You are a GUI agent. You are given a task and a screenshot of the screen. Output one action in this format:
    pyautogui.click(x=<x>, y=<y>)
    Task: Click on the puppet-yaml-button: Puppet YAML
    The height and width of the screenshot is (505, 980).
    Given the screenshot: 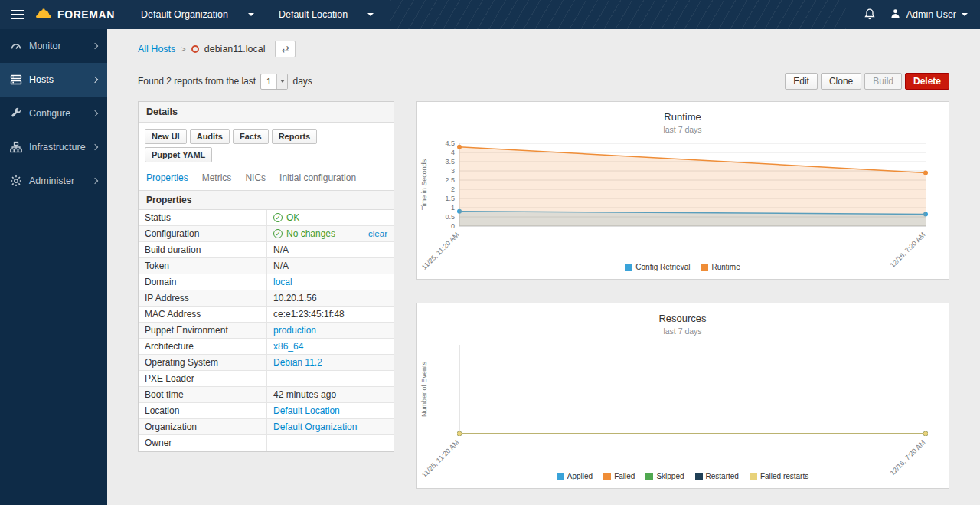 What is the action you would take?
    pyautogui.click(x=178, y=155)
    